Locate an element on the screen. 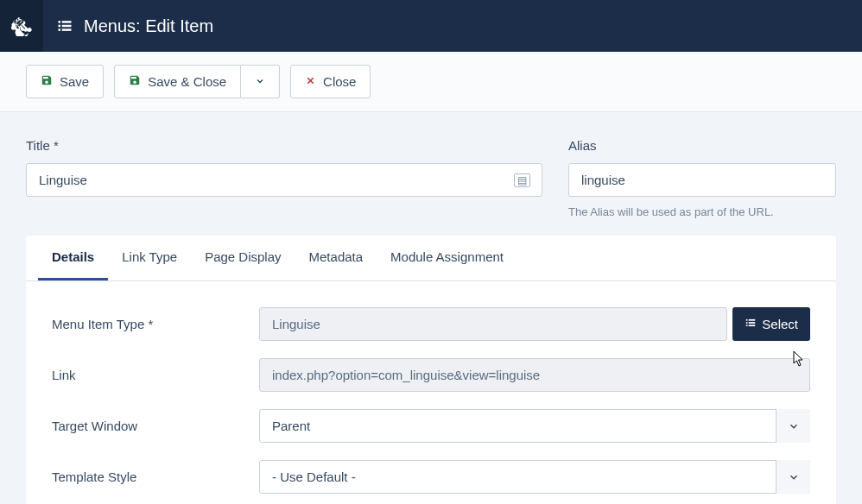 This screenshot has height=504, width=862. title-label: Title * is located at coordinates (284, 145).